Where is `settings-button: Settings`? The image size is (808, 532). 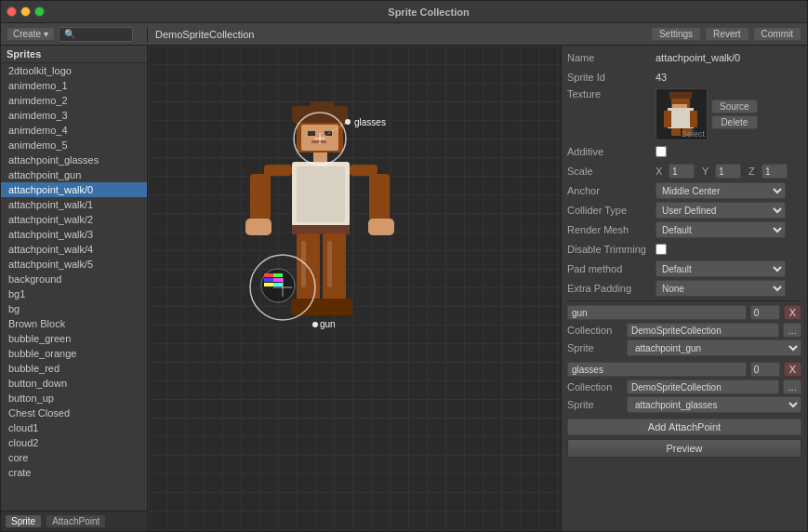 settings-button: Settings is located at coordinates (676, 33).